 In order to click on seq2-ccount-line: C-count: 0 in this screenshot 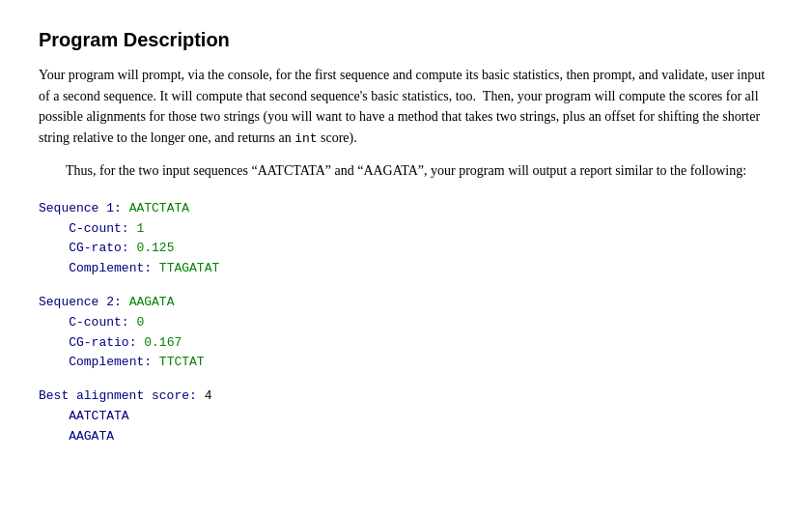, I will do `click(406, 323)`.